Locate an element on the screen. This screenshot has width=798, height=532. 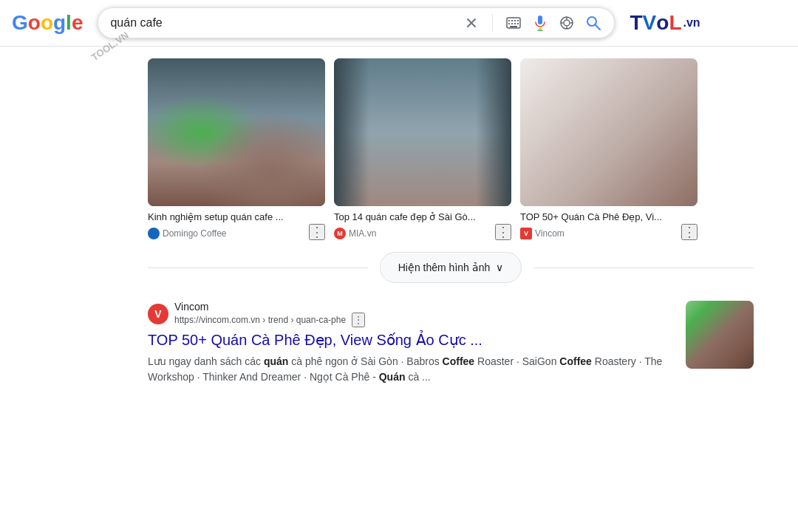
result-description: Lưu ngay danh sách các quán cà phê ngon … is located at coordinates (411, 369).